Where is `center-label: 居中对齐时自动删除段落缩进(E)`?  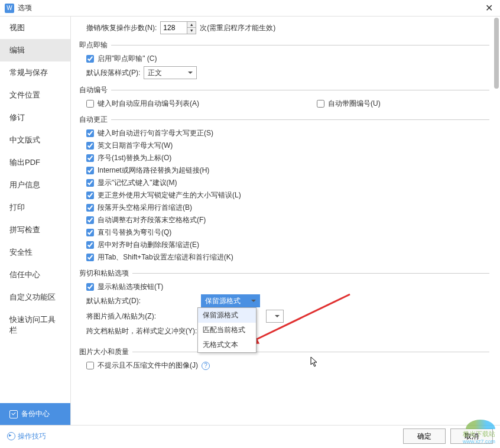
center-label: 居中对齐时自动删除段落缩进(E) is located at coordinates (148, 245).